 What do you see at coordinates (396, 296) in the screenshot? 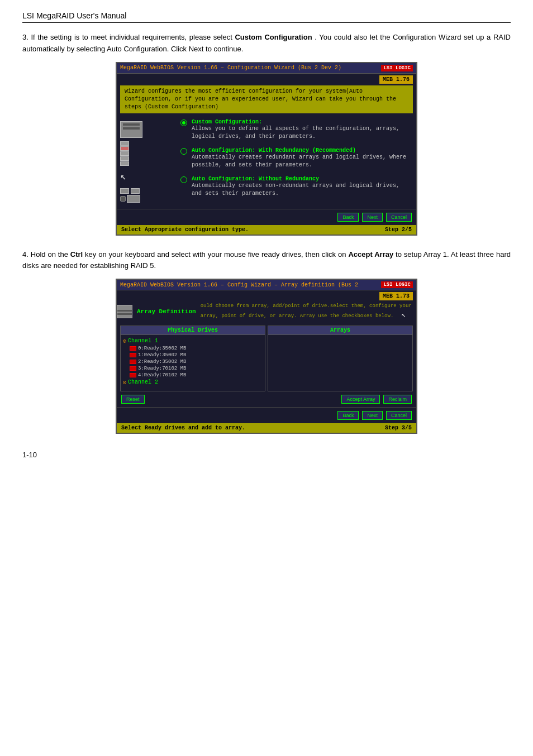
I see `ss2-medbadge: MEB 1.73` at bounding box center [396, 296].